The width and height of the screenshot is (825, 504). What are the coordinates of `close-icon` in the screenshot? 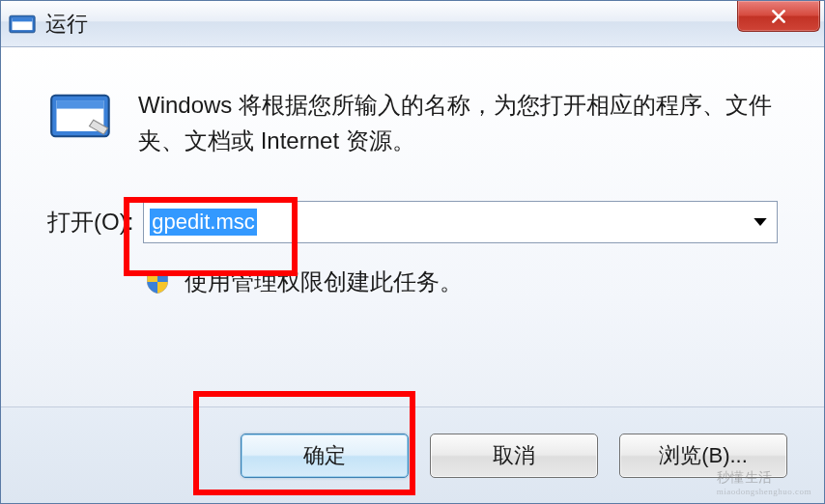 It's located at (779, 16).